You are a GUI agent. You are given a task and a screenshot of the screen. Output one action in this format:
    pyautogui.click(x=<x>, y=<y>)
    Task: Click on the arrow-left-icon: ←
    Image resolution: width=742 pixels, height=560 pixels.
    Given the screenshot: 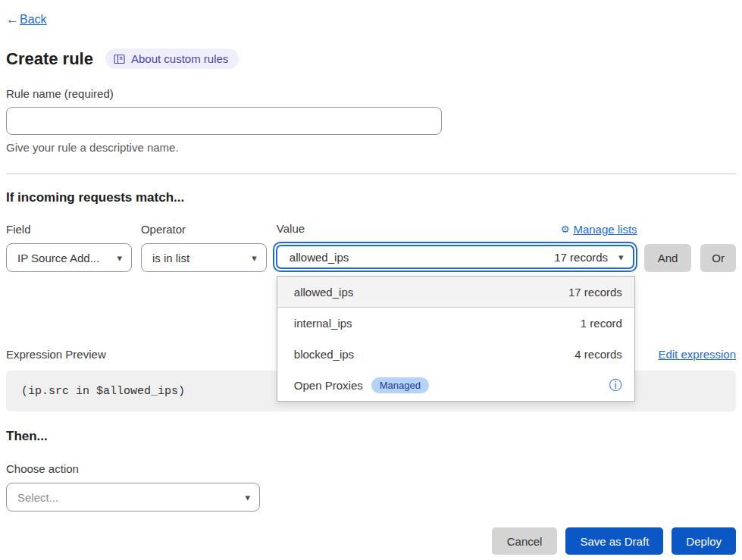 What is the action you would take?
    pyautogui.click(x=12, y=20)
    